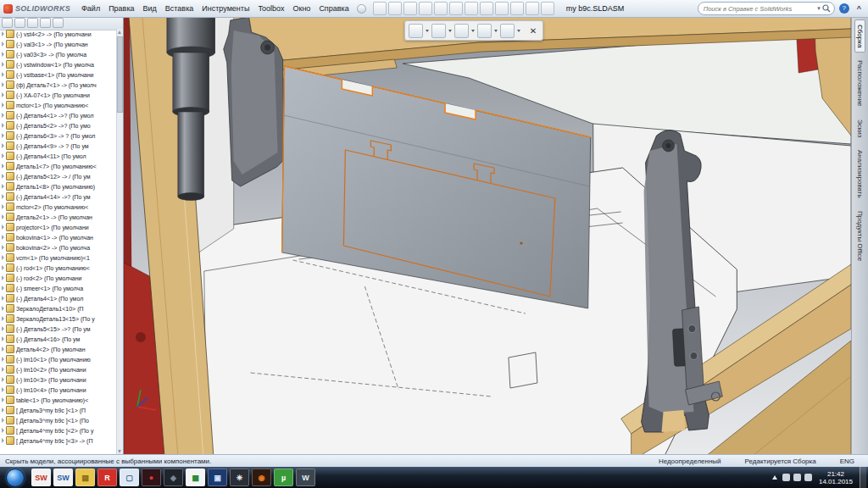 The image size is (868, 488). What do you see at coordinates (32, 23) in the screenshot?
I see `configurationmanager-tab` at bounding box center [32, 23].